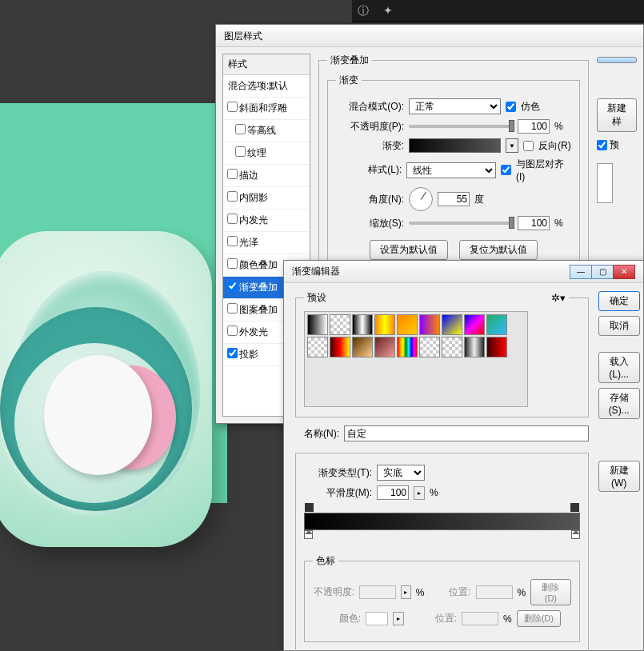 This screenshot has height=651, width=644. What do you see at coordinates (309, 534) in the screenshot?
I see `color-stop-left` at bounding box center [309, 534].